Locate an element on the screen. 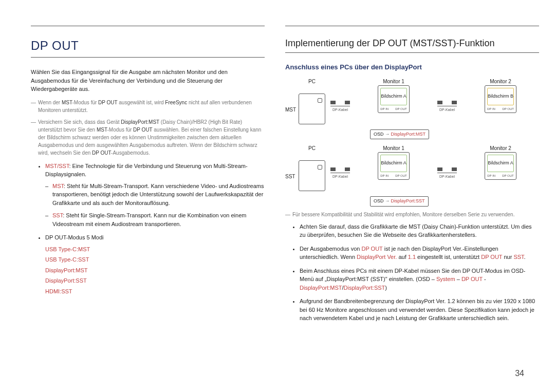  heading-anschluss: Anschluss eines PCs über den DisplayPort is located at coordinates (412, 67).